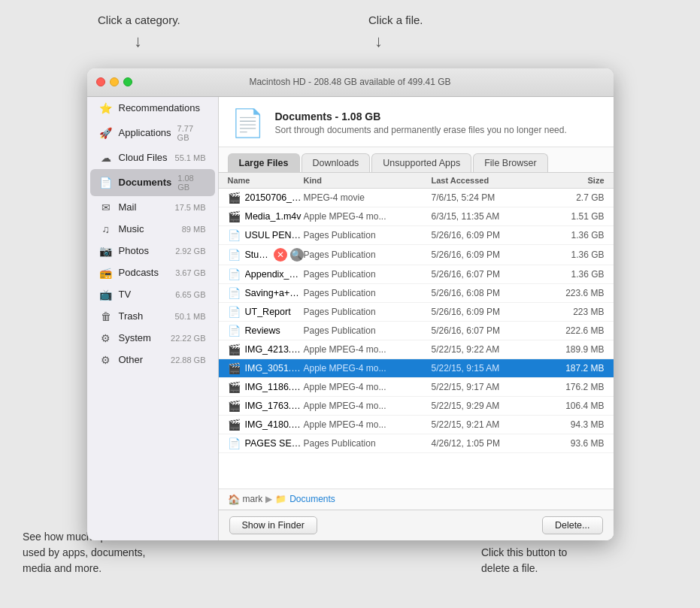 Image resolution: width=700 pixels, height=608 pixels. Describe the element at coordinates (153, 295) in the screenshot. I see `sidebar-item-tv: 📺 TV 6.65 GB` at that location.